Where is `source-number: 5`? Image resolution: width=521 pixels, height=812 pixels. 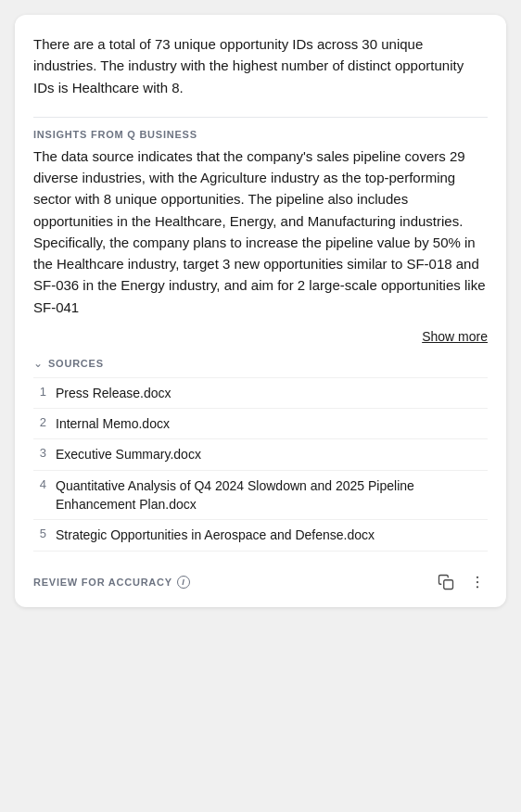
source-number: 5 is located at coordinates (40, 534).